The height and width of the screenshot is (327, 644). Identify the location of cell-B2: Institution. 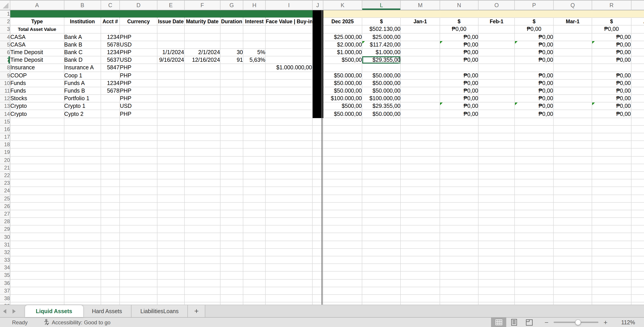
(82, 22).